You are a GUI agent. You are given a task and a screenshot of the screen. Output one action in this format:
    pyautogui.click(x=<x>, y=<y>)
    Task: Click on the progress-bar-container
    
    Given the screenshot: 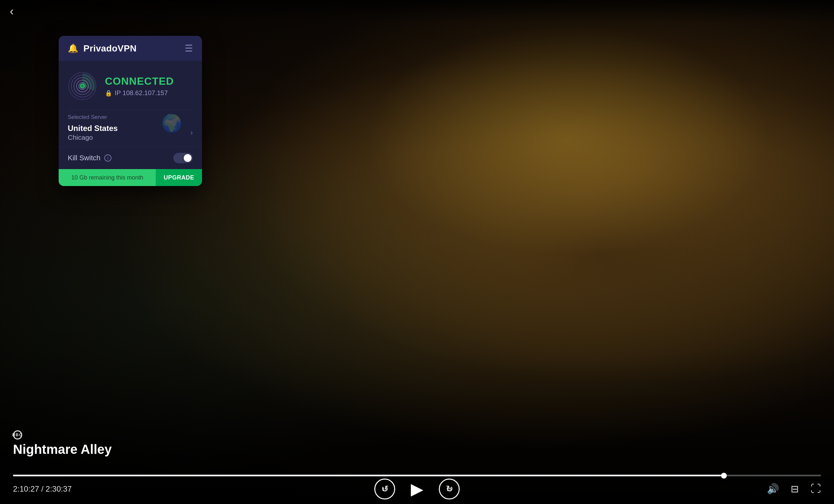 What is the action you would take?
    pyautogui.click(x=417, y=474)
    